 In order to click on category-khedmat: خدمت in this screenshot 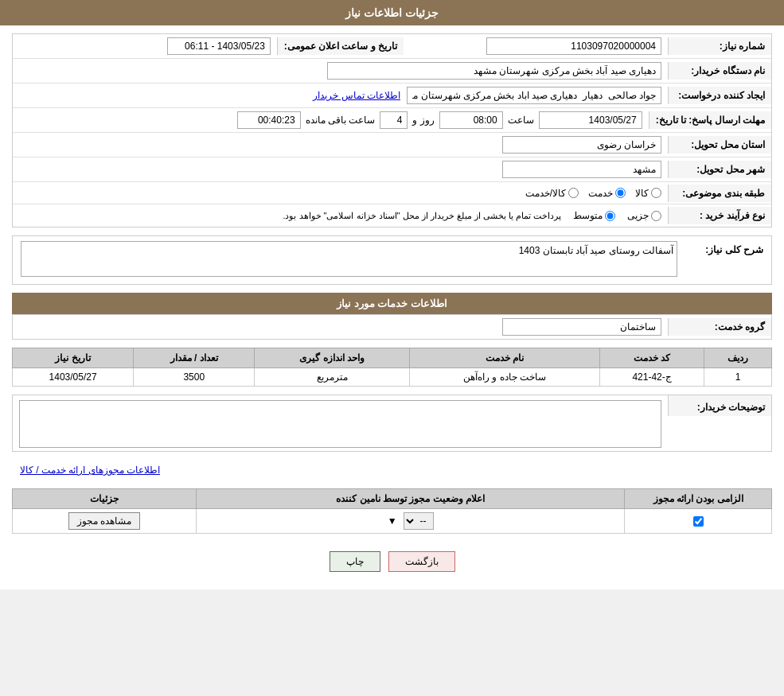, I will do `click(607, 193)`.